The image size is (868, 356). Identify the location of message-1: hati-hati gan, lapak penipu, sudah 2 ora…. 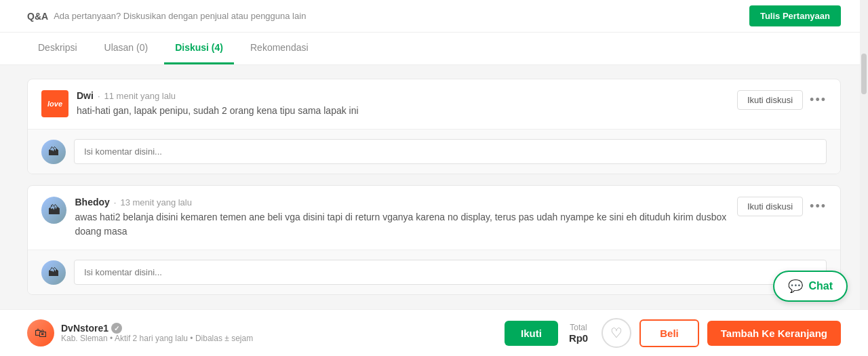
(218, 111).